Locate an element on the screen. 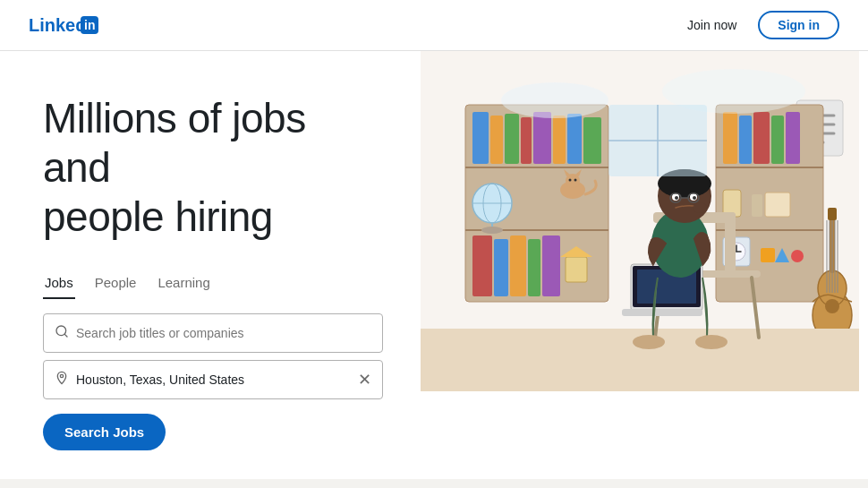 The image size is (868, 488). location-icon is located at coordinates (62, 380).